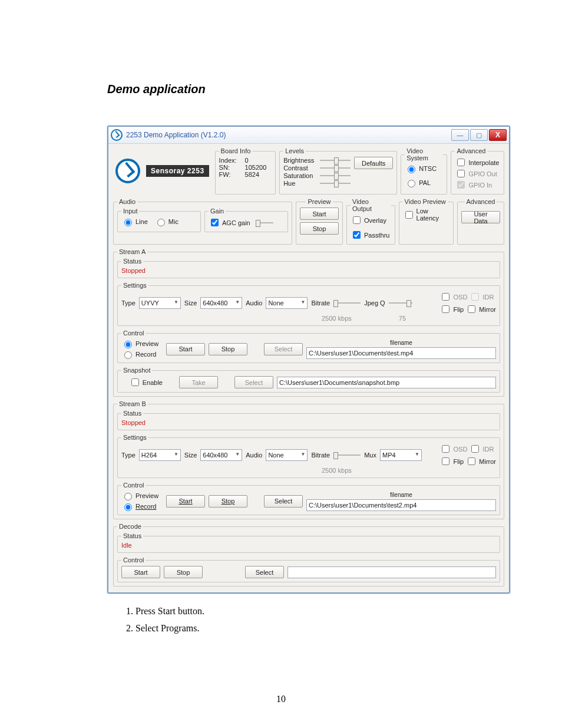 The height and width of the screenshot is (728, 562). What do you see at coordinates (335, 168) in the screenshot?
I see `contrast-slider` at bounding box center [335, 168].